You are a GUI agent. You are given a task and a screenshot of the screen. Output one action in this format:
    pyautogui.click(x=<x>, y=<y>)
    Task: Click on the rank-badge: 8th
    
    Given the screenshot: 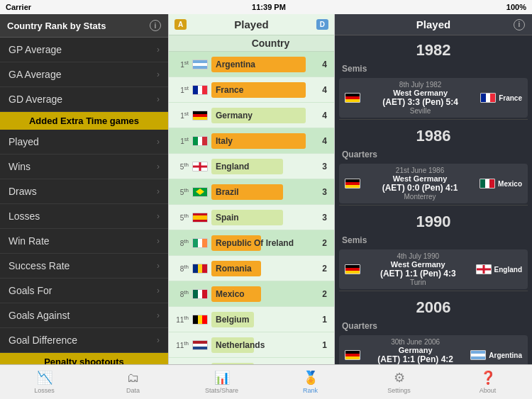 What is the action you would take?
    pyautogui.click(x=181, y=293)
    